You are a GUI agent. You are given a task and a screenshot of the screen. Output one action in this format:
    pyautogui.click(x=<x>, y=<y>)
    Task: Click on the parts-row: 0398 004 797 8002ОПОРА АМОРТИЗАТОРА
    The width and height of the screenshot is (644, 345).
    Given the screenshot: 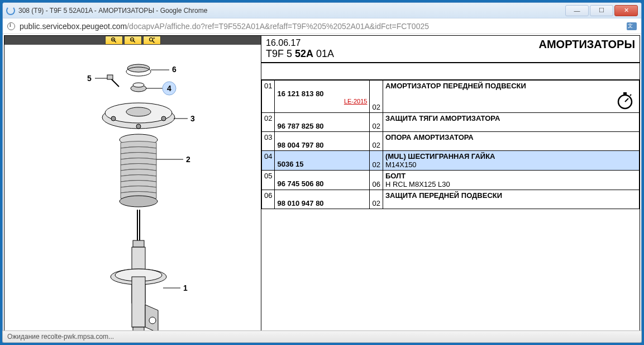 What is the action you would take?
    pyautogui.click(x=451, y=141)
    